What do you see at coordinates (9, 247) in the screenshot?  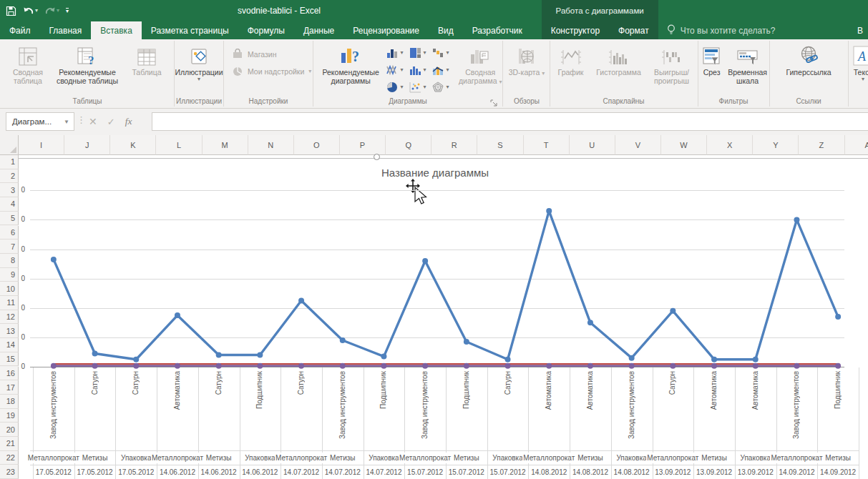 I see `row-header: 7` at bounding box center [9, 247].